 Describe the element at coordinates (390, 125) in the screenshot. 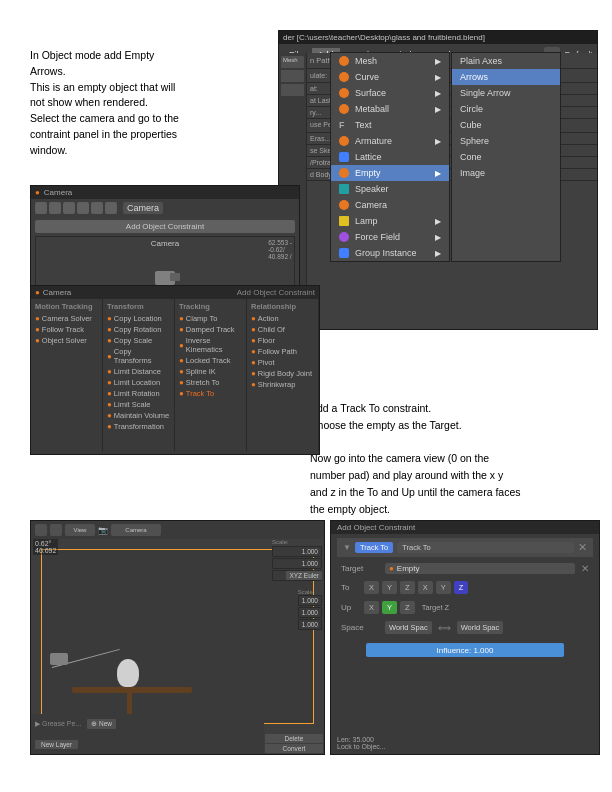

I see `dropdown-text: F Text` at that location.